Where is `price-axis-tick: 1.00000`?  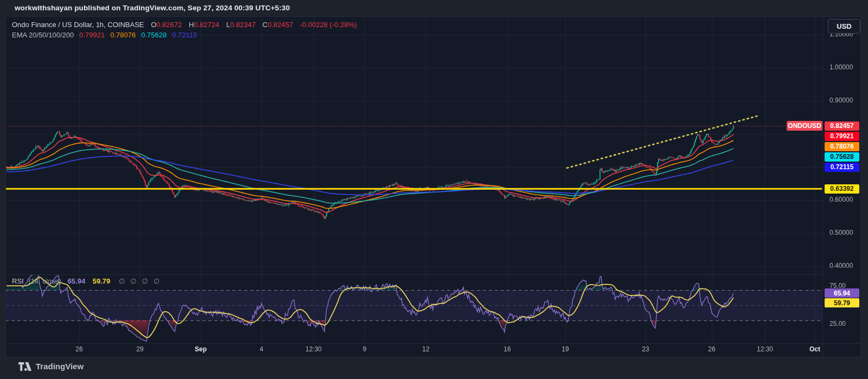
price-axis-tick: 1.00000 is located at coordinates (841, 67).